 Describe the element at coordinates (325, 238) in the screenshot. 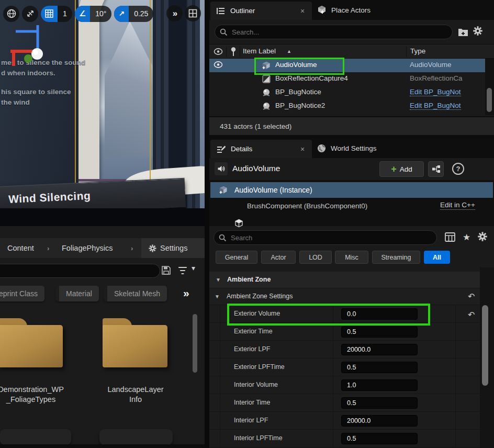

I see `details-search-input` at that location.